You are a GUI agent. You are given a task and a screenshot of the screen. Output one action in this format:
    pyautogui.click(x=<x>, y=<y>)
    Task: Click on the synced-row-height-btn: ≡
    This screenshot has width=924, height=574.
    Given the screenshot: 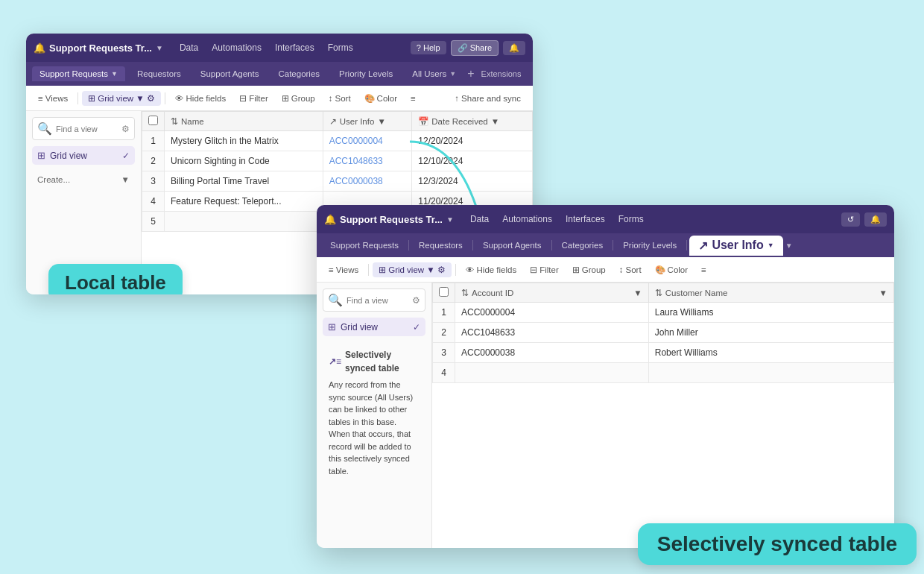 What is the action you would take?
    pyautogui.click(x=703, y=270)
    